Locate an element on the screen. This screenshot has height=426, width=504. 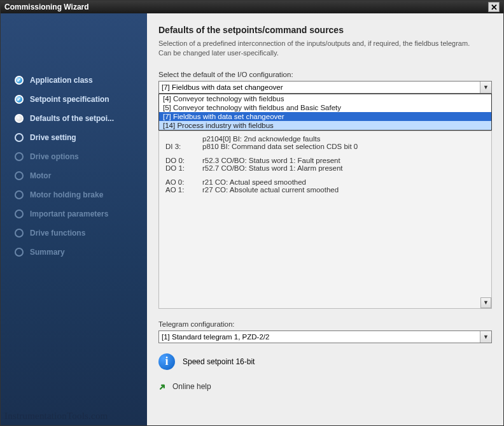
sidebar-item-drive-options: Drive options is located at coordinates (74, 157).